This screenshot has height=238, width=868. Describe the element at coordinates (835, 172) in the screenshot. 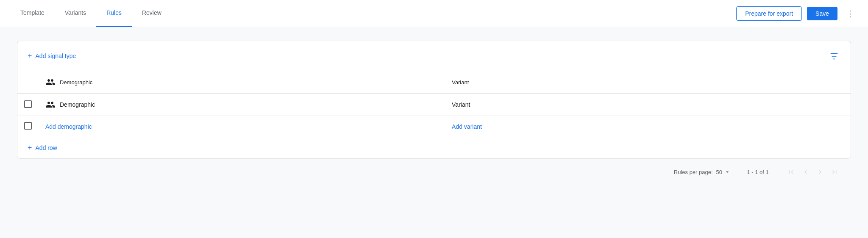

I see `last-page-icon` at that location.